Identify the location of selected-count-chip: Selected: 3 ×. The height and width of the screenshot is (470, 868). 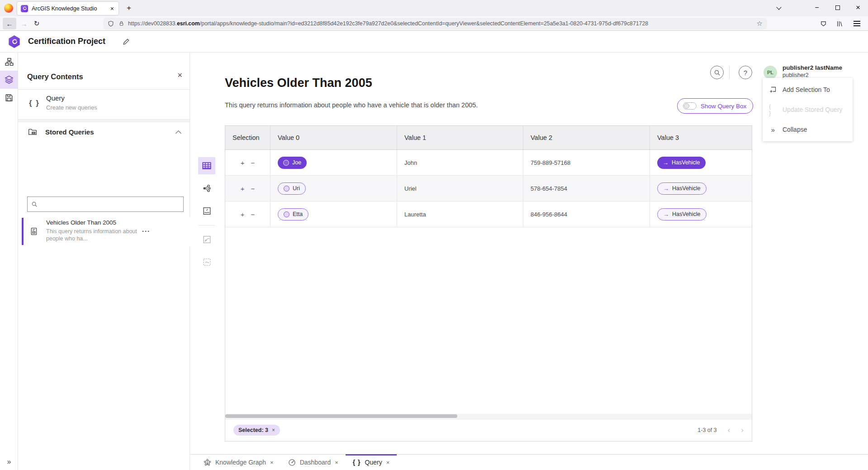
(257, 430).